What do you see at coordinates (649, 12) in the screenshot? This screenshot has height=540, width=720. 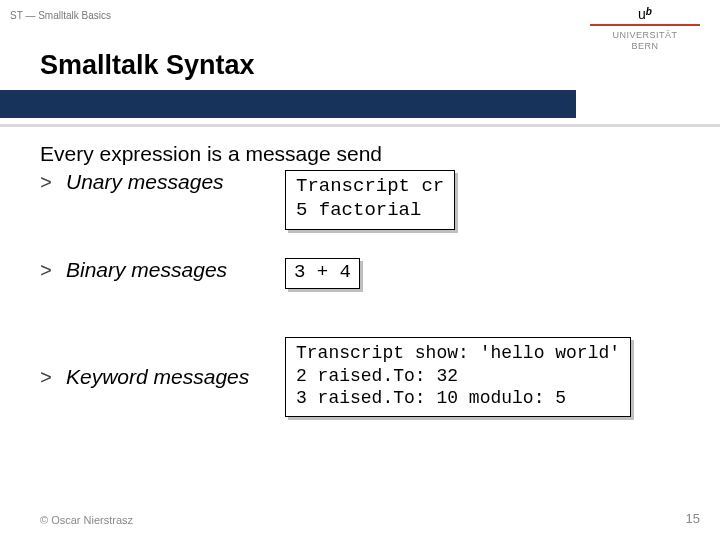 I see `logo-b: b` at bounding box center [649, 12].